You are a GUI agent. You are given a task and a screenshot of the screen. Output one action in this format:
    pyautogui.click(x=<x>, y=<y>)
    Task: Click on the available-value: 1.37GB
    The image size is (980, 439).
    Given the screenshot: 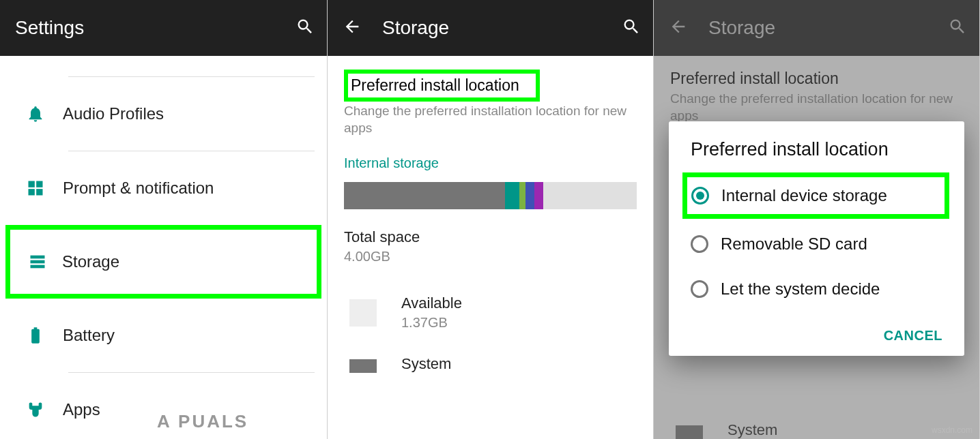 What is the action you would take?
    pyautogui.click(x=431, y=323)
    